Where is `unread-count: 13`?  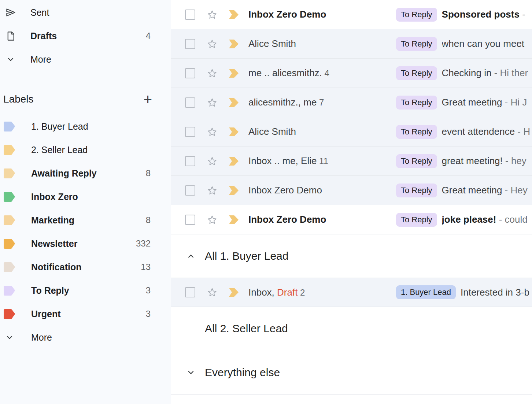
unread-count: 13 is located at coordinates (146, 267).